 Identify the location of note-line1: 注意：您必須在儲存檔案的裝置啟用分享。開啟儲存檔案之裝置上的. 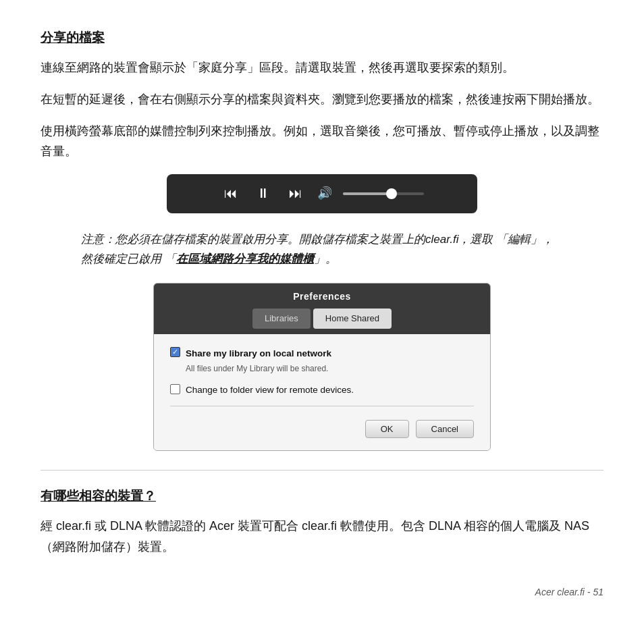
(253, 239).